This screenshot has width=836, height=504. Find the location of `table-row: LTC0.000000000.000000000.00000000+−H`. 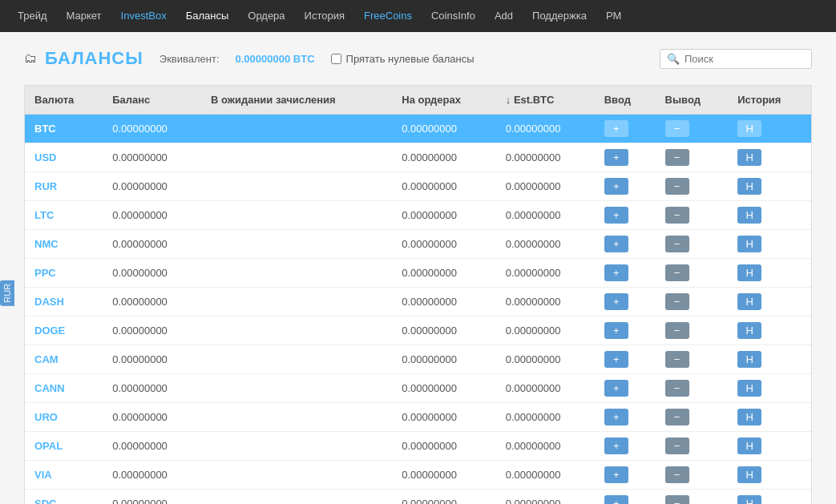

table-row: LTC0.000000000.000000000.00000000+−H is located at coordinates (418, 216).